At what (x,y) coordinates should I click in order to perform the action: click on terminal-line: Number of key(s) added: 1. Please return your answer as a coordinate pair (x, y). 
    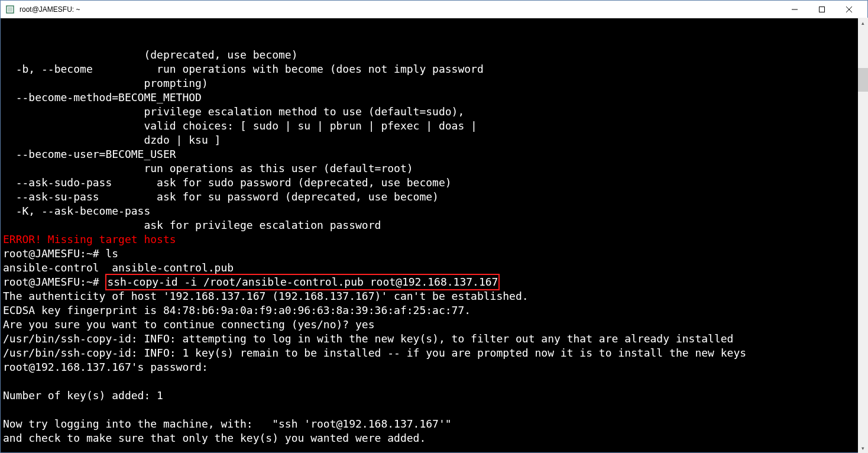
    Looking at the image, I should click on (429, 396).